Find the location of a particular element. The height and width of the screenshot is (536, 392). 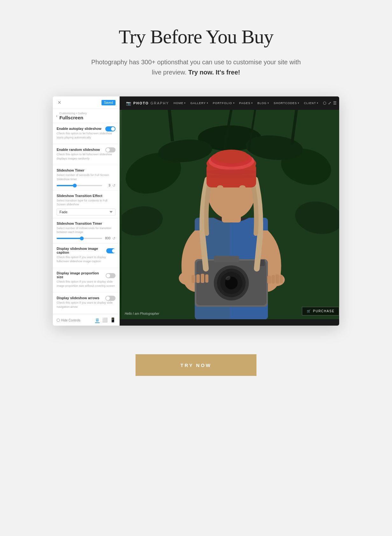

toggle-arrows is located at coordinates (110, 298).